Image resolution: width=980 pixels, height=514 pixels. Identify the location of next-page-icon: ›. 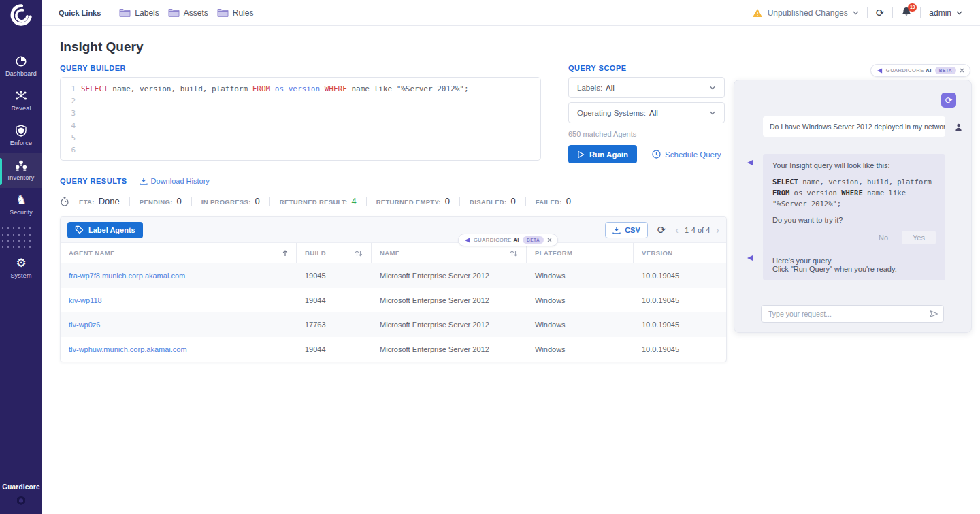
(717, 230).